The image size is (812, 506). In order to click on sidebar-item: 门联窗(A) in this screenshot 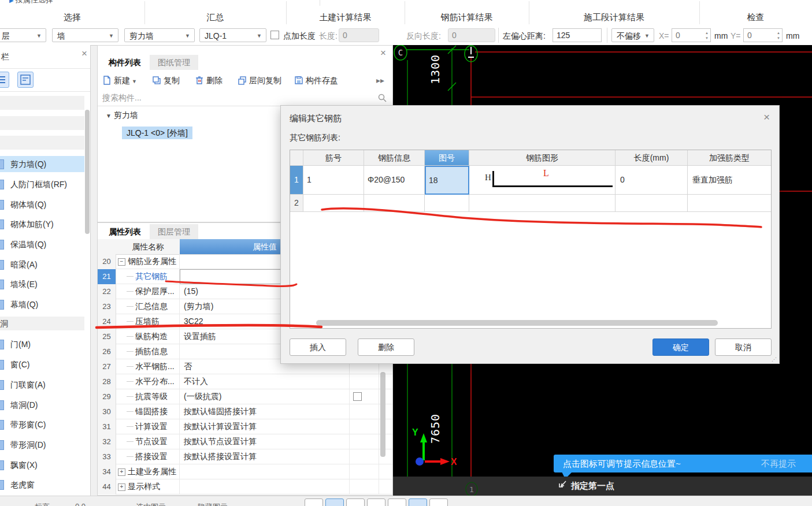, I will do `click(42, 385)`.